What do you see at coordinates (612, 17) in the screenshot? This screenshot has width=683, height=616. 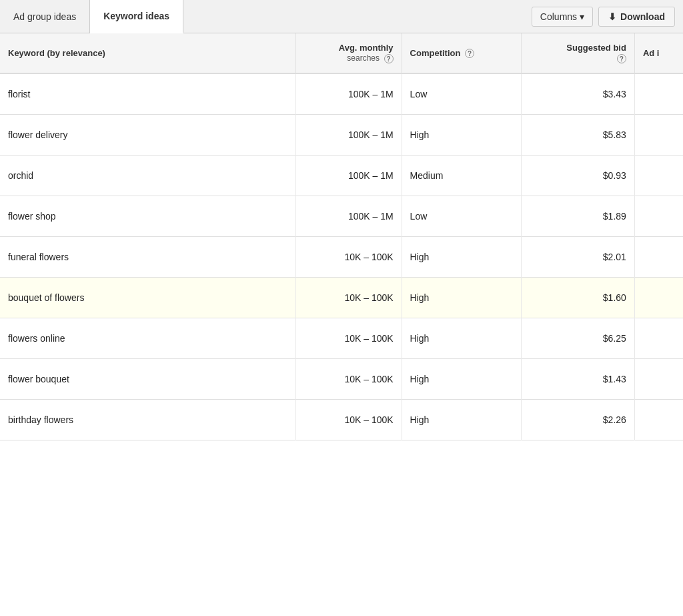 I see `download-icon: ⬇` at bounding box center [612, 17].